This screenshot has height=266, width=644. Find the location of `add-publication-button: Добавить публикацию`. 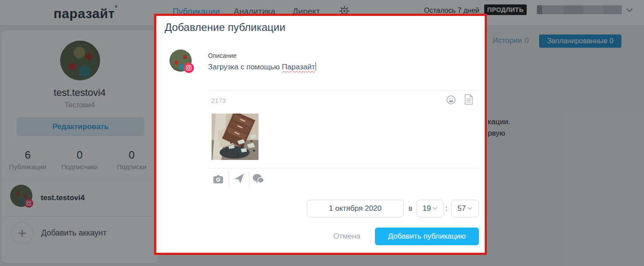

add-publication-button: Добавить публикацию is located at coordinates (427, 236).